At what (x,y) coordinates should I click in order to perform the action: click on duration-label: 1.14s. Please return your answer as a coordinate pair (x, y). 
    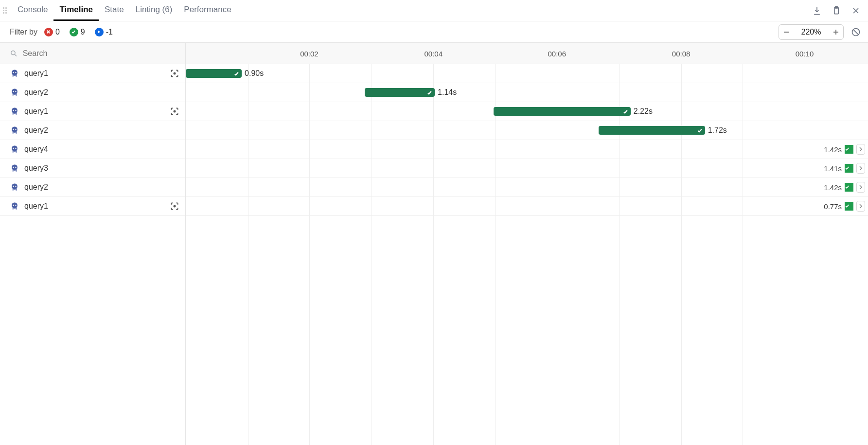
    Looking at the image, I should click on (447, 92).